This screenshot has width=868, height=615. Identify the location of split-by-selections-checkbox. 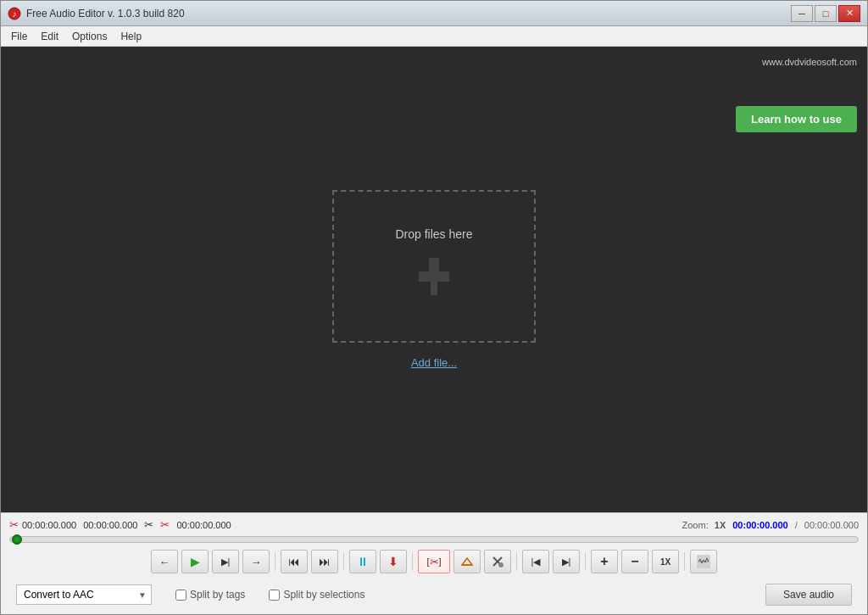
(275, 595).